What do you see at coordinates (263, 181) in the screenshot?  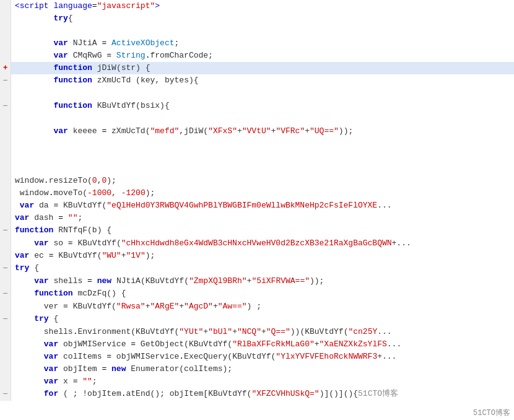 I see `code-content: window.resizeTo(0,0);` at bounding box center [263, 181].